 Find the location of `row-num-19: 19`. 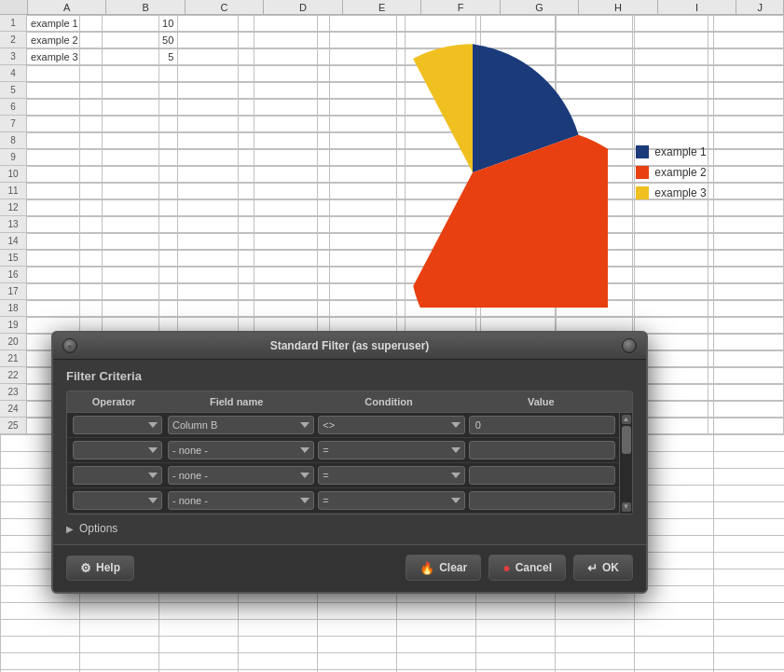

row-num-19: 19 is located at coordinates (13, 324).